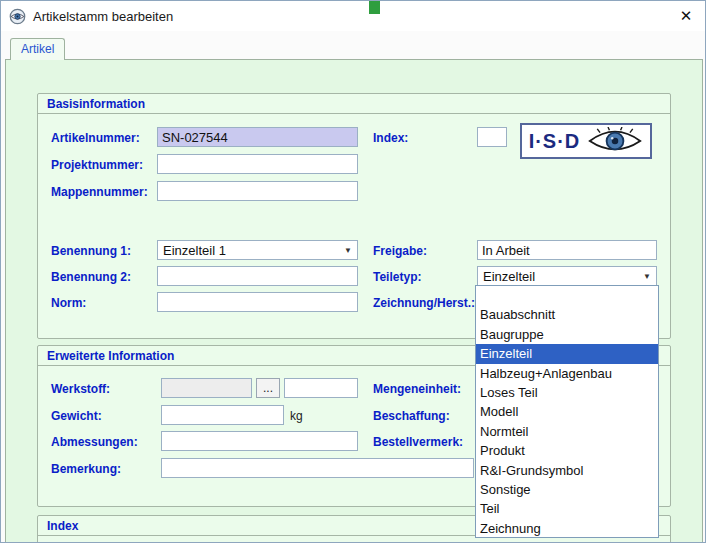 The height and width of the screenshot is (543, 706). I want to click on tab-artikel: Artikel, so click(38, 49).